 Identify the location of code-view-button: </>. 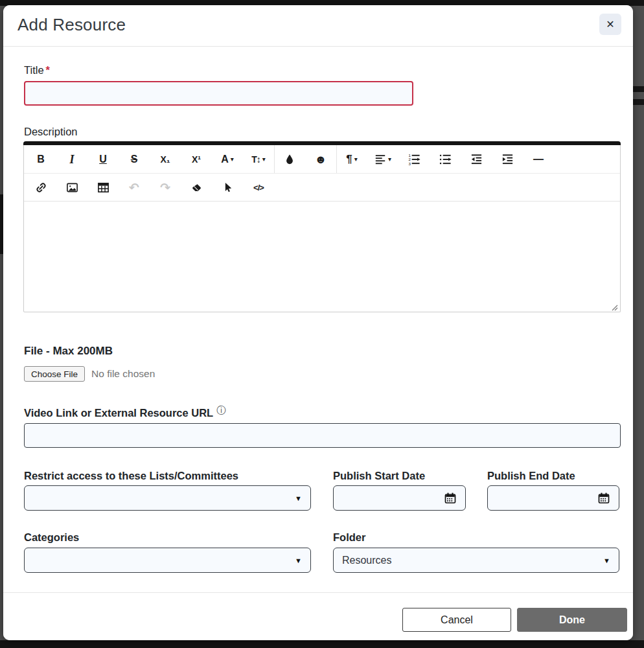
(259, 187).